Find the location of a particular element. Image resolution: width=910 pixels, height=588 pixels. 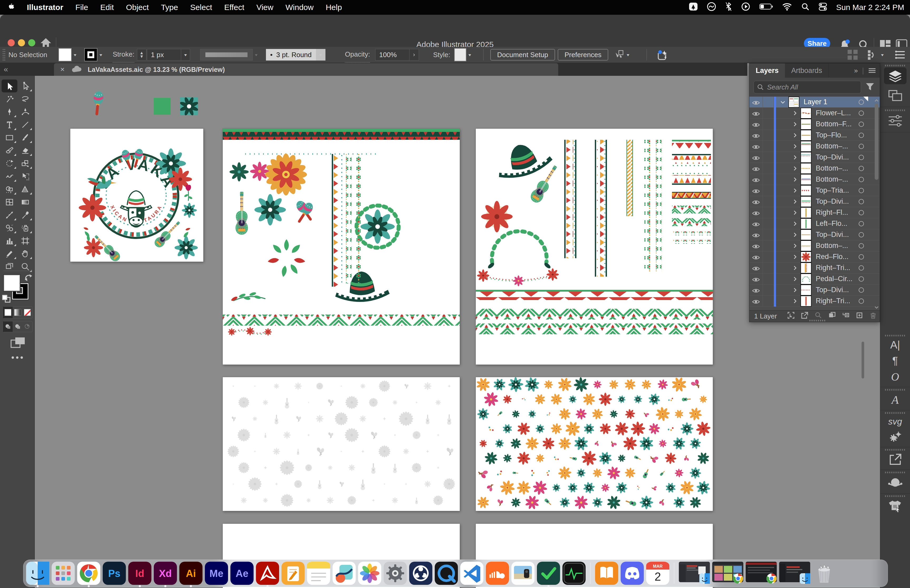

artboard-tool is located at coordinates (25, 241).